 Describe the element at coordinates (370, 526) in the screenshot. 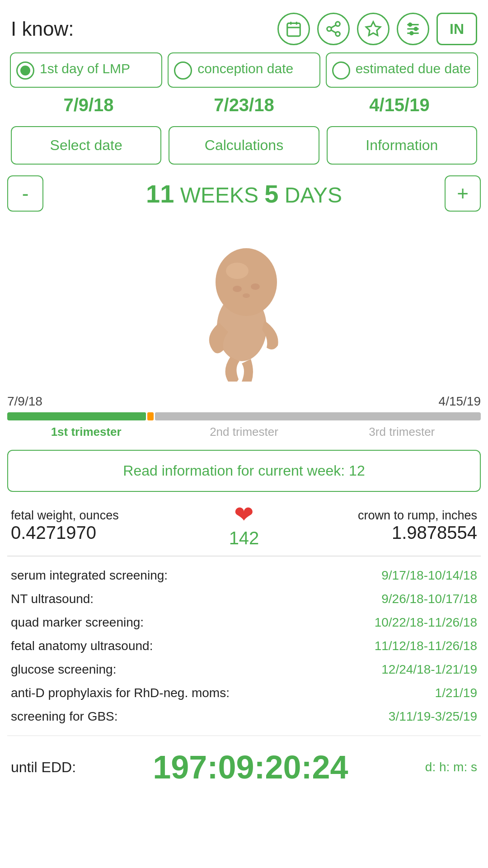

I see `rump-stat: crown to rump, inches 1.9878554` at that location.